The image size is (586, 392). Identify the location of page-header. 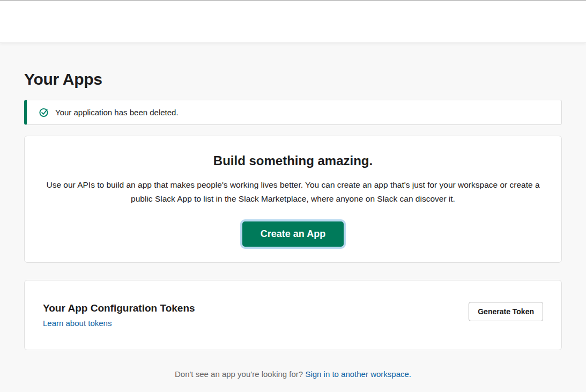
(293, 21).